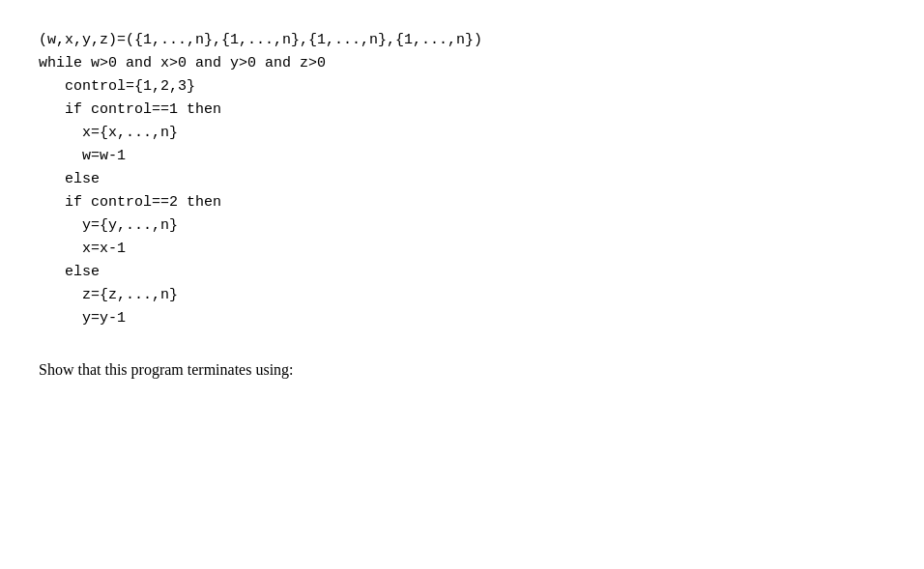  Describe the element at coordinates (462, 64) in the screenshot. I see `code-line-2: while w>0 and x>0 and y>0 and z>0` at that location.